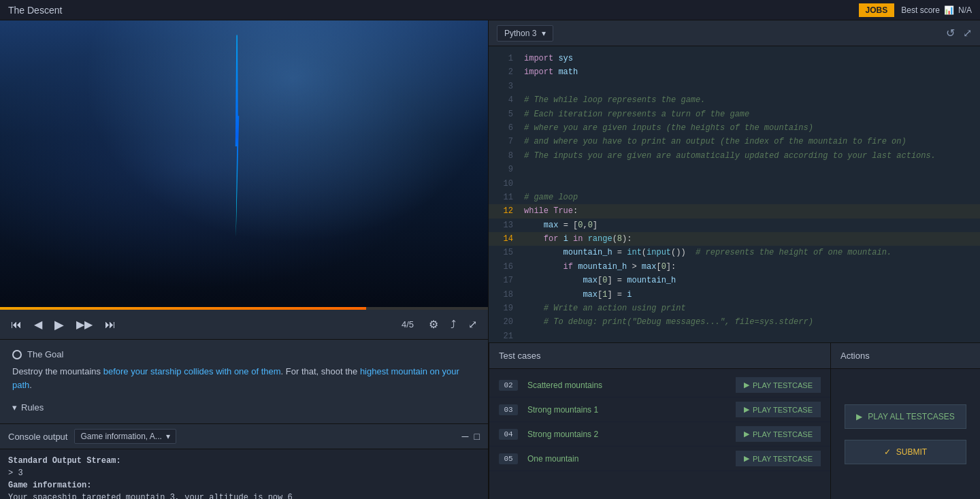  What do you see at coordinates (453, 325) in the screenshot?
I see `share-button: ⤴` at bounding box center [453, 325].